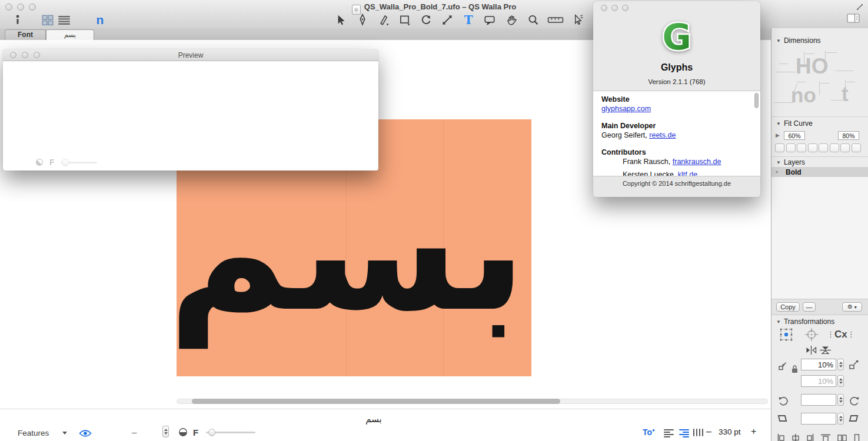 This screenshot has width=868, height=441. Describe the element at coordinates (663, 135) in the screenshot. I see `link-reets: reets.de` at that location.